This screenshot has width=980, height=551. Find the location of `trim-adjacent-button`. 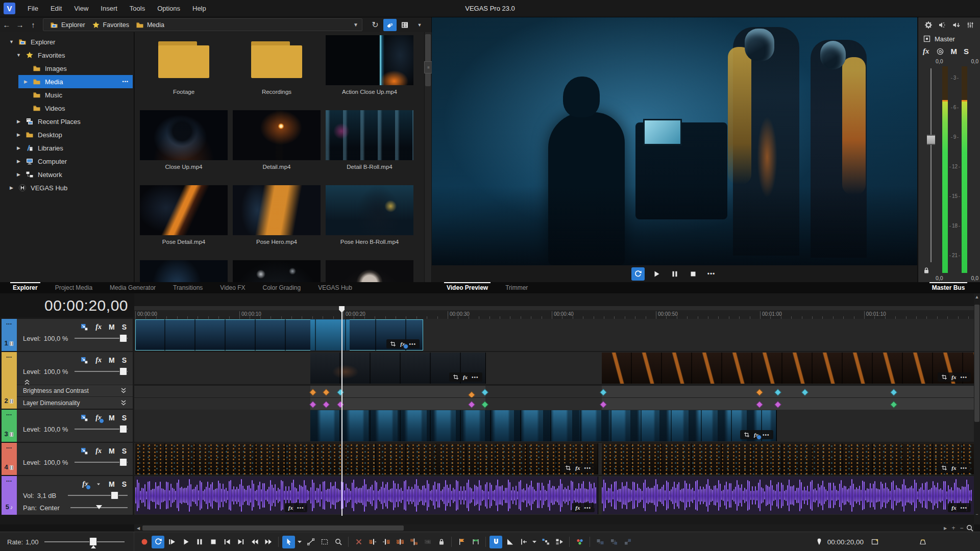

trim-adjacent-button is located at coordinates (400, 542).